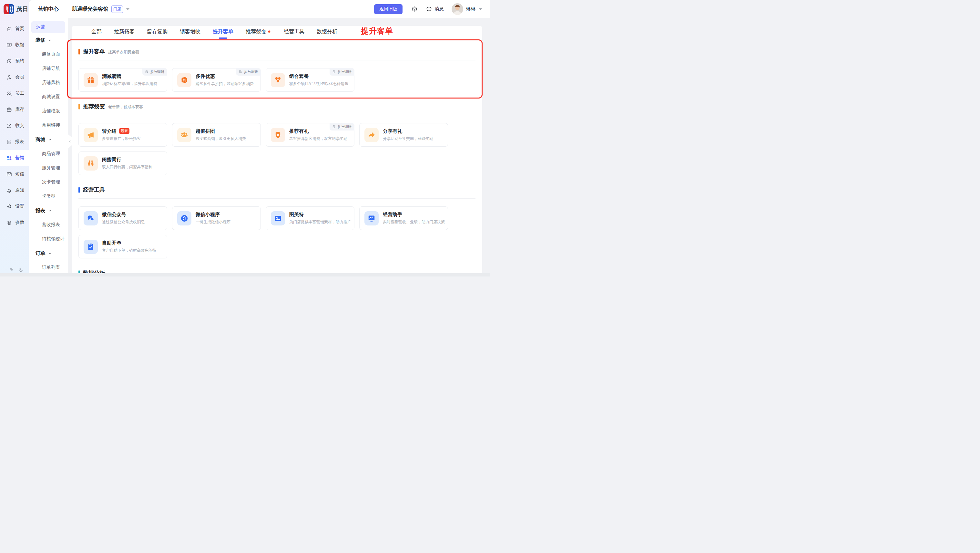 The height and width of the screenshot is (553, 980). Describe the element at coordinates (48, 253) in the screenshot. I see `submenu-group-orders: 订单` at that location.